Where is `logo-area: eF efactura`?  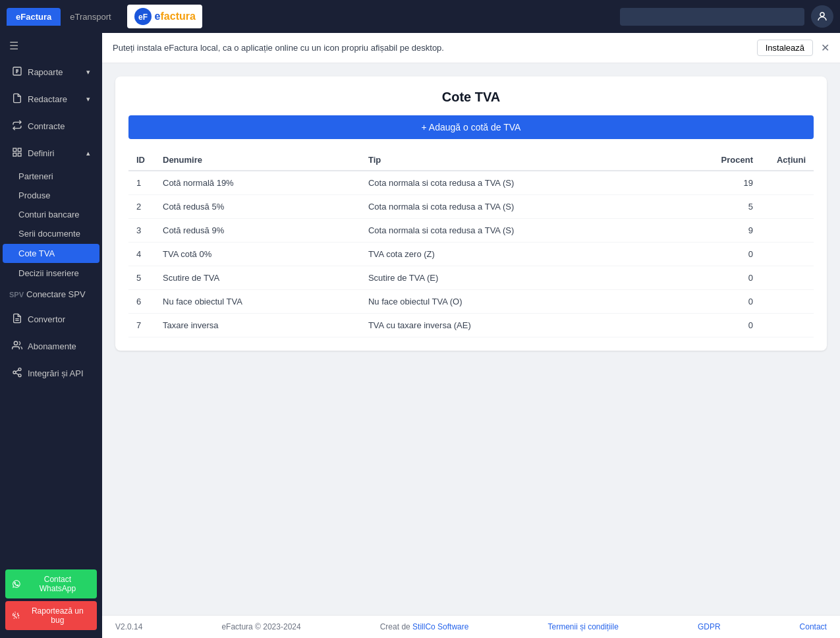 logo-area: eF efactura is located at coordinates (165, 16).